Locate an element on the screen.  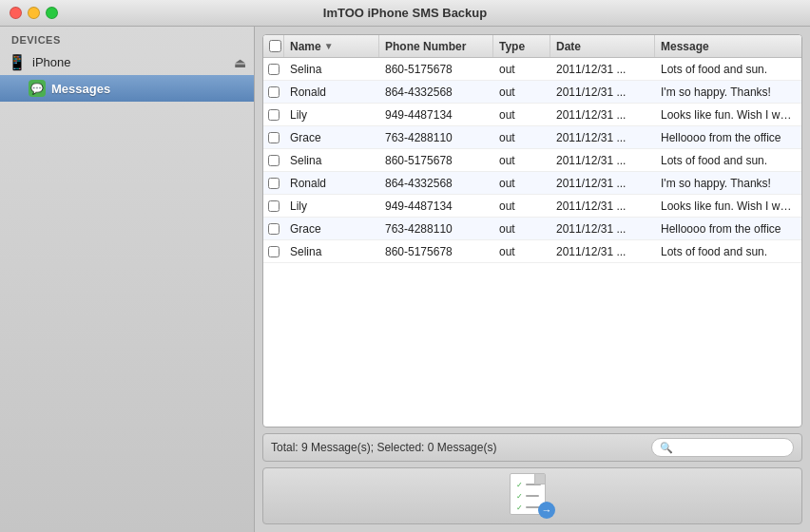
traffic-lights is located at coordinates (34, 13).